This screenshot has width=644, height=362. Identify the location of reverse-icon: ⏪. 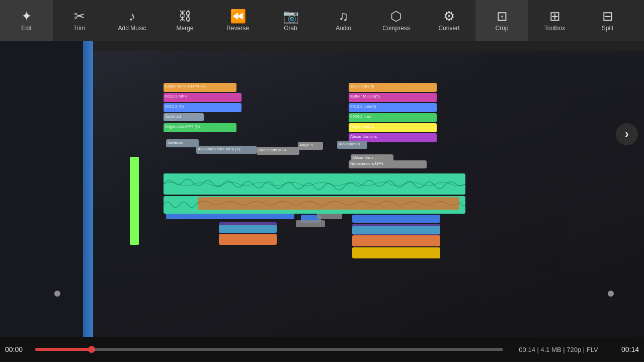
(238, 16).